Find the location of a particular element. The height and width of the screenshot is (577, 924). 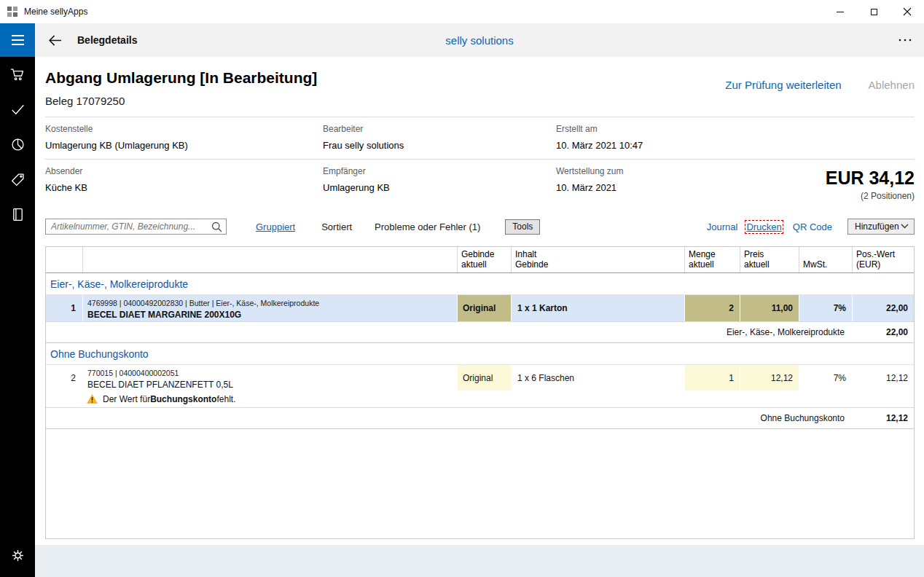

hamburger-menu-button is located at coordinates (17, 40).